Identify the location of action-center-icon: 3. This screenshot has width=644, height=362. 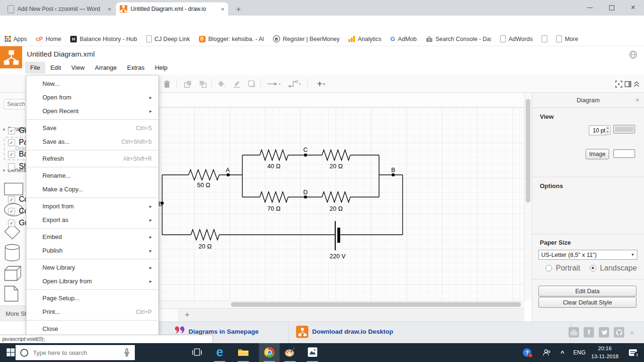
(633, 353).